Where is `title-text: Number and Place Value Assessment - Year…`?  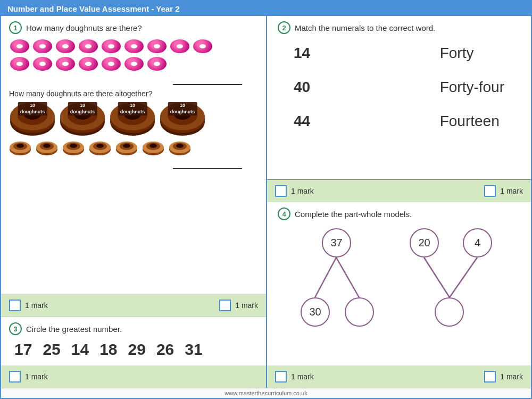
title-text: Number and Place Value Assessment - Year… is located at coordinates (94, 9).